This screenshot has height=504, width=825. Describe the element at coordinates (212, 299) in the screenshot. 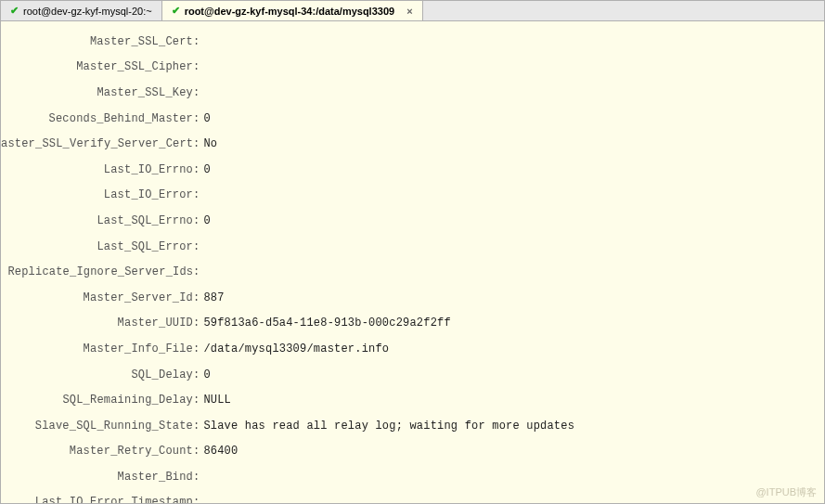

I see `status-value: 887` at that location.